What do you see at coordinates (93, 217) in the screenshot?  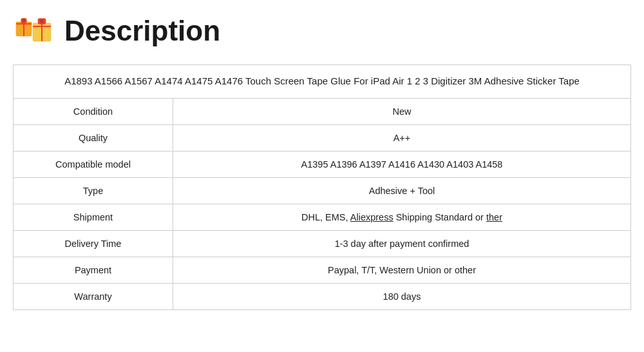 I see `row-label: Shipment` at bounding box center [93, 217].